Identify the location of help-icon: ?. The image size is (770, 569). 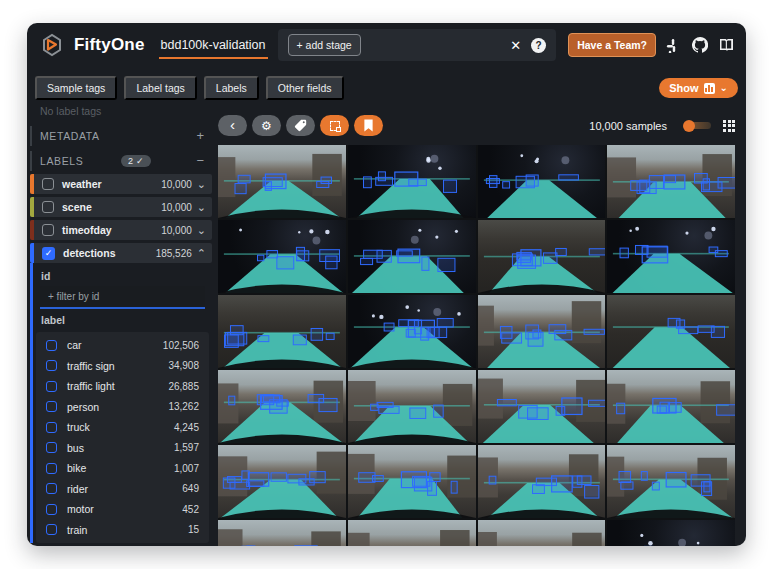
(538, 46).